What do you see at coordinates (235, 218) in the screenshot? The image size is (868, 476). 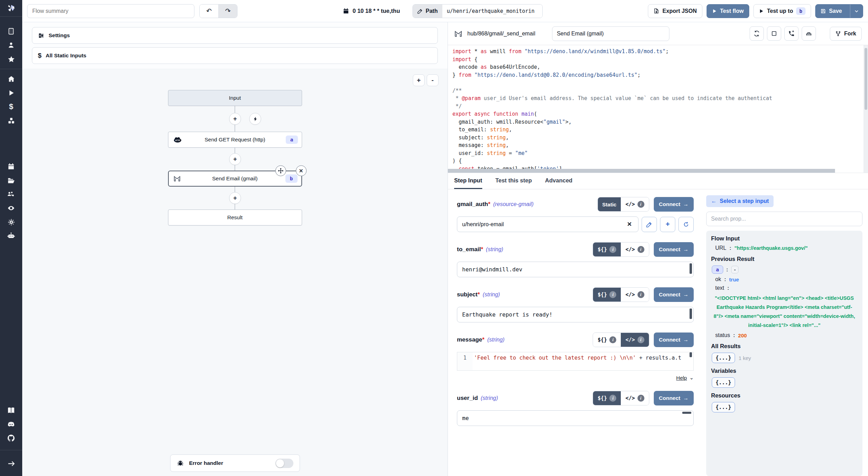 I see `node-result: Result` at bounding box center [235, 218].